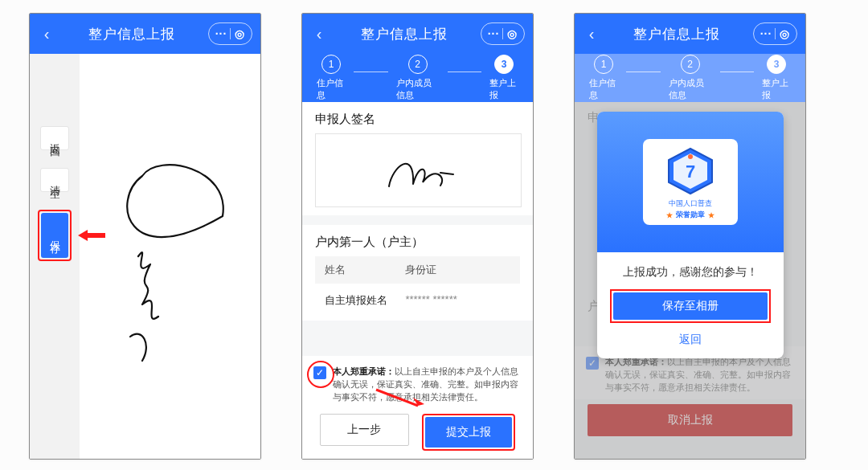 The image size is (868, 470). I want to click on promise-text: 本人郑重承诺：以上自主申报的本户及个人信息确认无误，保证真实、准确、完整。如申报…, so click(428, 385).